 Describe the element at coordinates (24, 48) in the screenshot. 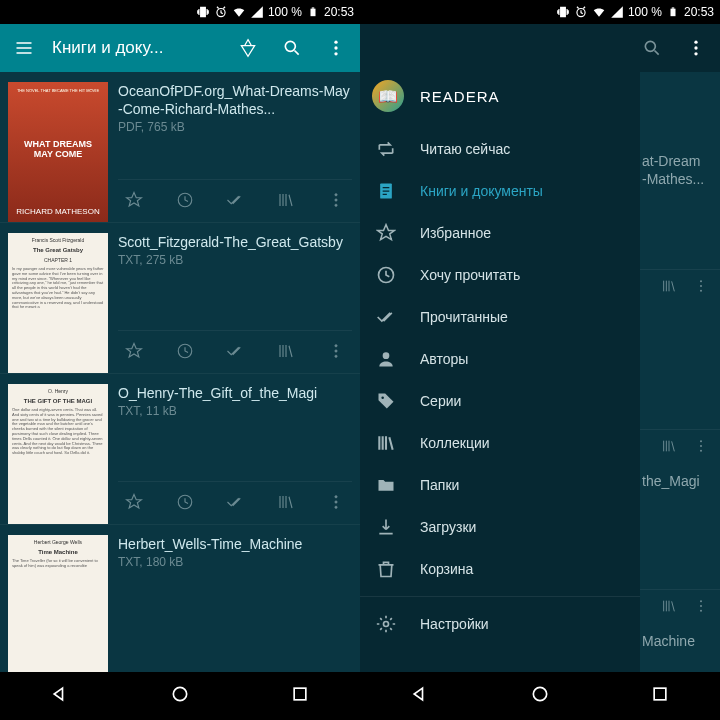

I see `menu-button` at that location.